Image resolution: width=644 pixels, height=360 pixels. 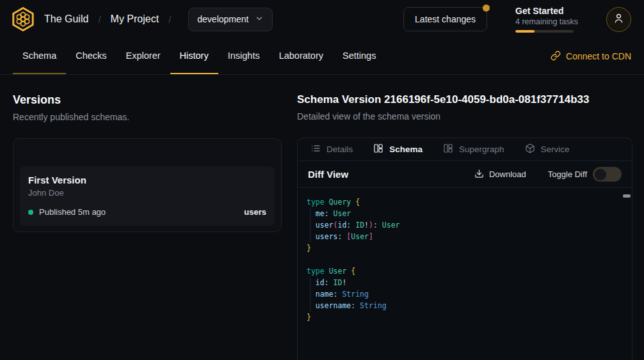 I want to click on latest-changes-label: Latest changes, so click(x=446, y=19).